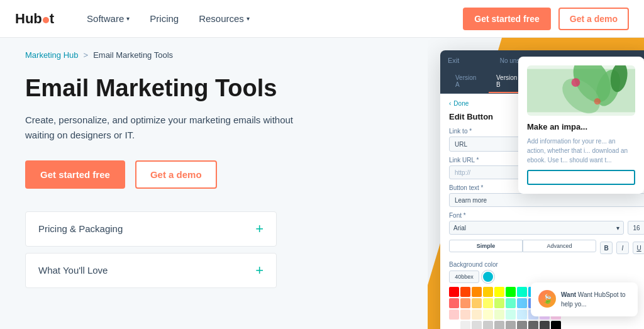 The height and width of the screenshot is (329, 644). What do you see at coordinates (547, 264) in the screenshot?
I see `bg-color-label: Background color` at bounding box center [547, 264].